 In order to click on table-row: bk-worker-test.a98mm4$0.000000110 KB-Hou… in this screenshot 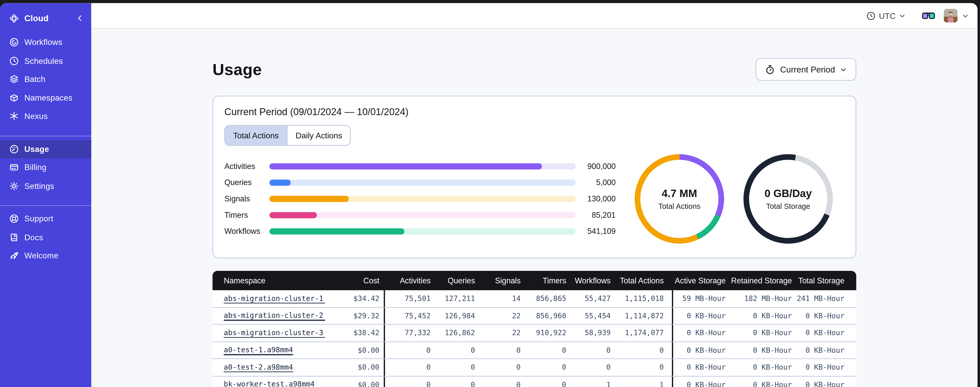, I will do `click(535, 382)`.